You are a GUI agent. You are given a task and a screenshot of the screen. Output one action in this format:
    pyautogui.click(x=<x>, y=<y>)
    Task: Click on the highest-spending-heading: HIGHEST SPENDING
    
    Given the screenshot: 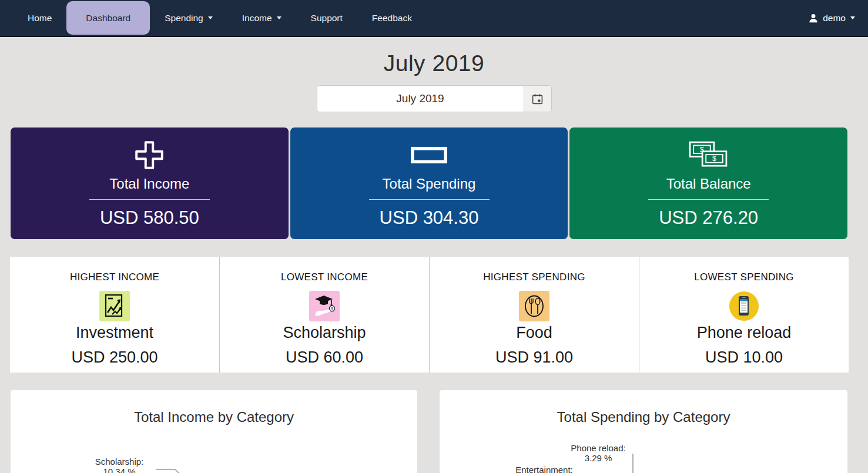 What is the action you would take?
    pyautogui.click(x=534, y=277)
    